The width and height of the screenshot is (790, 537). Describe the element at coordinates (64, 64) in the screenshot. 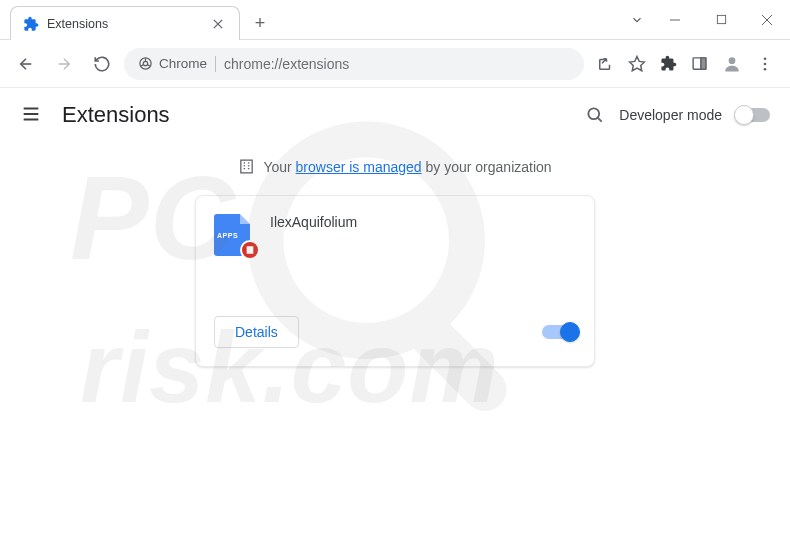

I see `forward-button` at that location.